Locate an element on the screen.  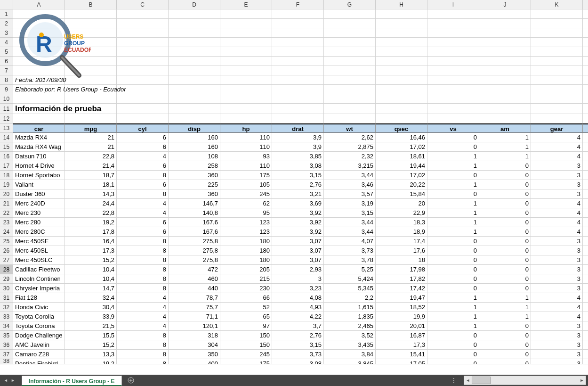
row-header-10: 10 is located at coordinates (7, 99).